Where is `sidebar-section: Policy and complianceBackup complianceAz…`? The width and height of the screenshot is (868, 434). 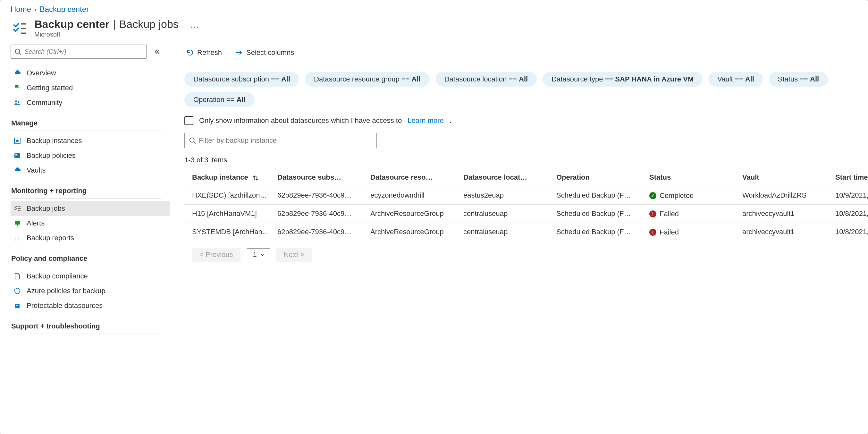
sidebar-section: Policy and complianceBackup complianceAz… is located at coordinates (90, 283).